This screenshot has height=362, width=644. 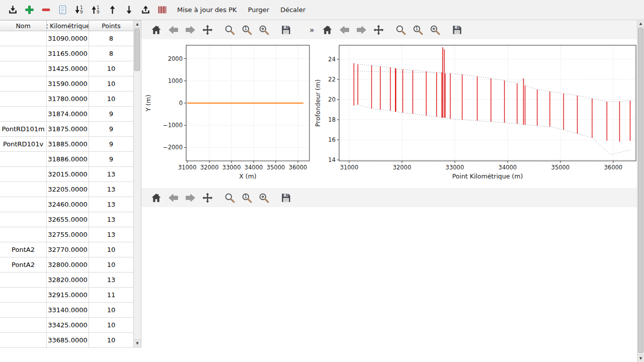 What do you see at coordinates (175, 59) in the screenshot?
I see `svg-text: 2000` at bounding box center [175, 59].